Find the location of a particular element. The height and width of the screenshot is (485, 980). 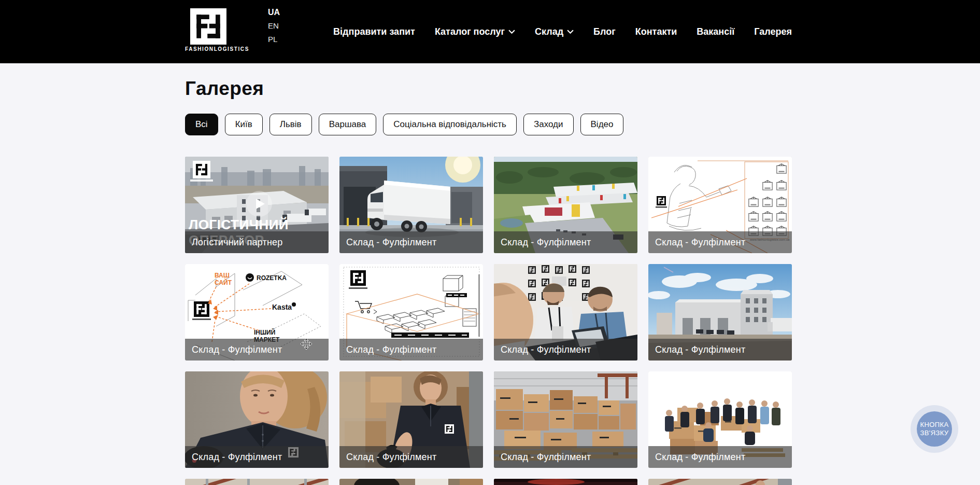

card-caption: Логістичний партнер is located at coordinates (257, 242).